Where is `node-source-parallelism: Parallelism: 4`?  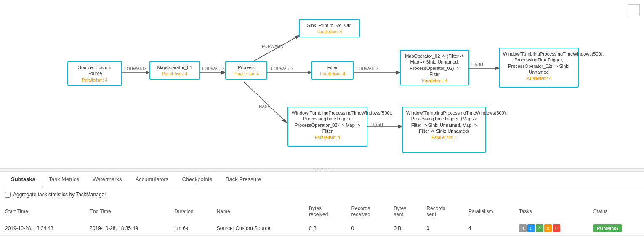
node-source-parallelism: Parallelism: 4 is located at coordinates (95, 80).